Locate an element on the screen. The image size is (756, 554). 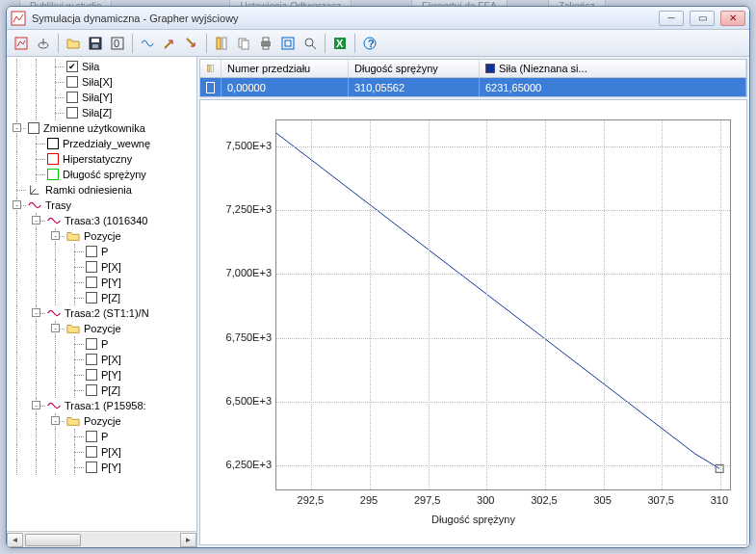
help-button: ? is located at coordinates (370, 43).